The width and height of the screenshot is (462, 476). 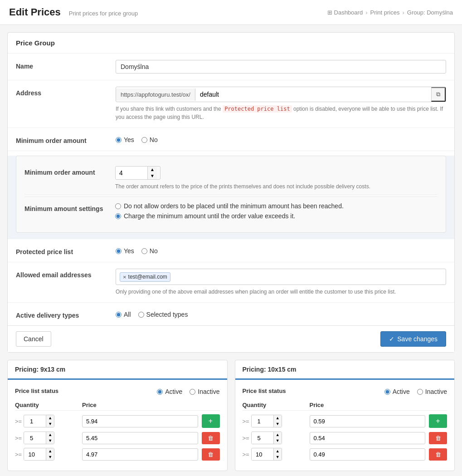 What do you see at coordinates (211, 455) in the screenshot?
I see `pricing-9x13-delete-button-2: 🗑` at bounding box center [211, 455].